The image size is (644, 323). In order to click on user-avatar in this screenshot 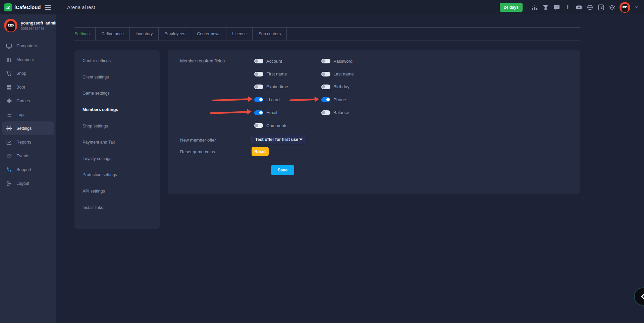, I will do `click(625, 7)`.